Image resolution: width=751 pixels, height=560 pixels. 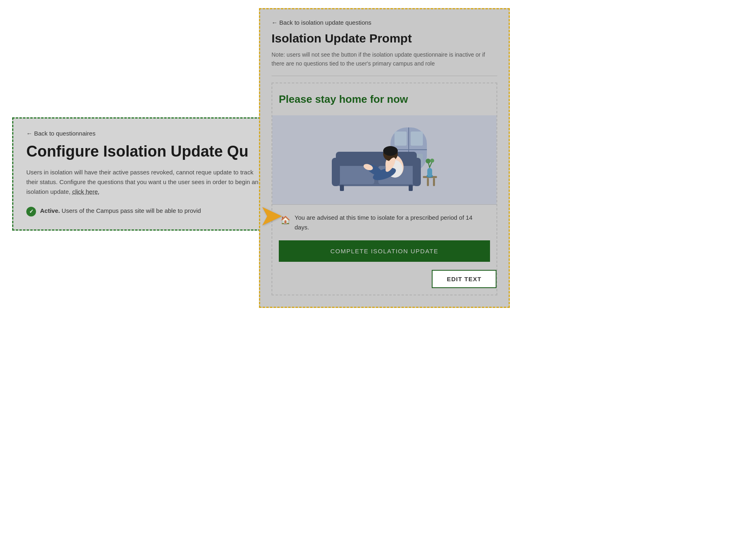 I want to click on couch-illustration, so click(x=384, y=160).